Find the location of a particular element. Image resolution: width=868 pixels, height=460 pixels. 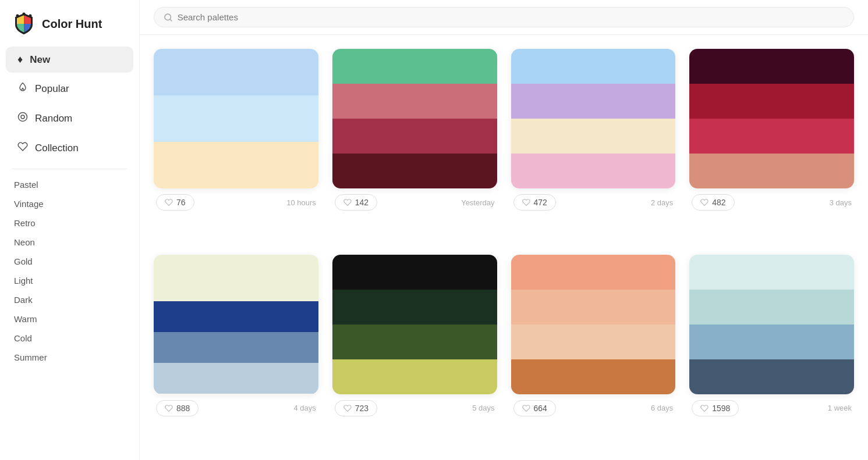

random-icon is located at coordinates (23, 119).